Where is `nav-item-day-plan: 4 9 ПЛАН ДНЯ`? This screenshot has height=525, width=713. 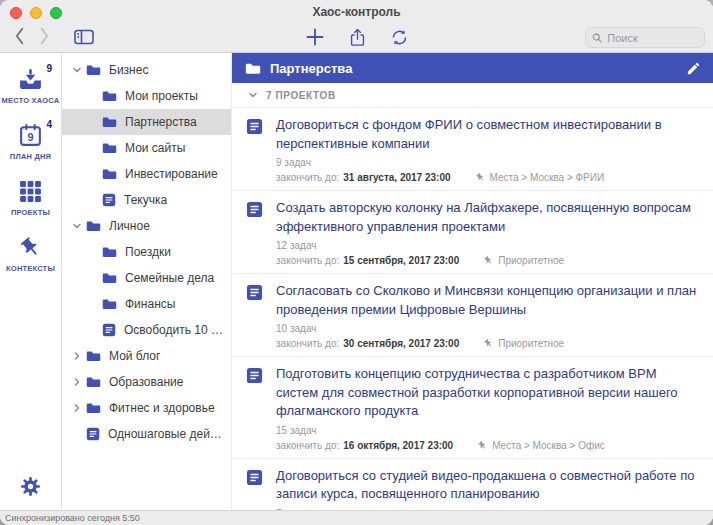 nav-item-day-plan: 4 9 ПЛАН ДНЯ is located at coordinates (30, 143).